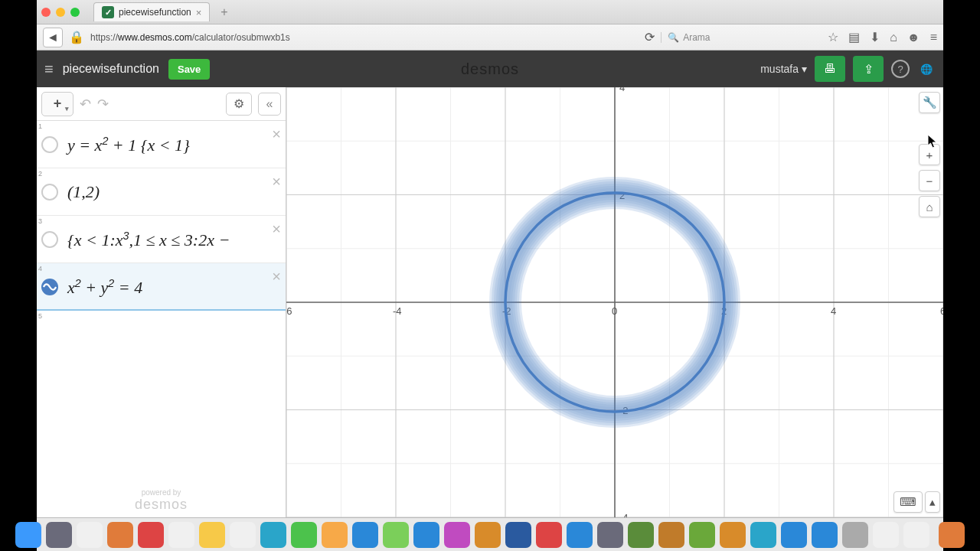 The width and height of the screenshot is (980, 551). What do you see at coordinates (914, 37) in the screenshot?
I see `pocket-icon: ☻` at bounding box center [914, 37].